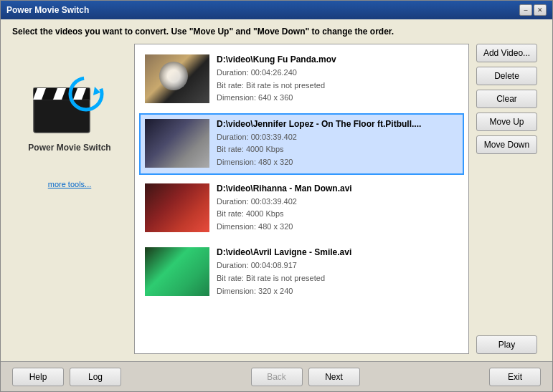 The height and width of the screenshot is (392, 553). I want to click on right-panel: Add Video... Delete Clear Move Up Move D…, so click(509, 199).